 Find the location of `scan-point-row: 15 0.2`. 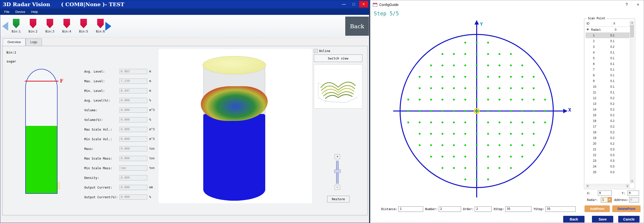

scan-point-row: 15 0.2 is located at coordinates (608, 115).